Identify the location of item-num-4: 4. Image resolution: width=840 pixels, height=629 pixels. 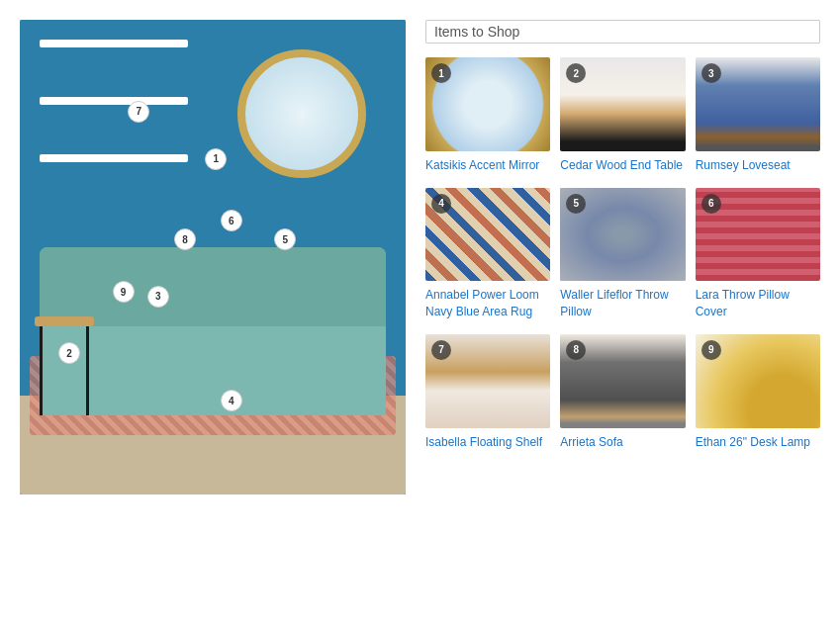
(441, 204).